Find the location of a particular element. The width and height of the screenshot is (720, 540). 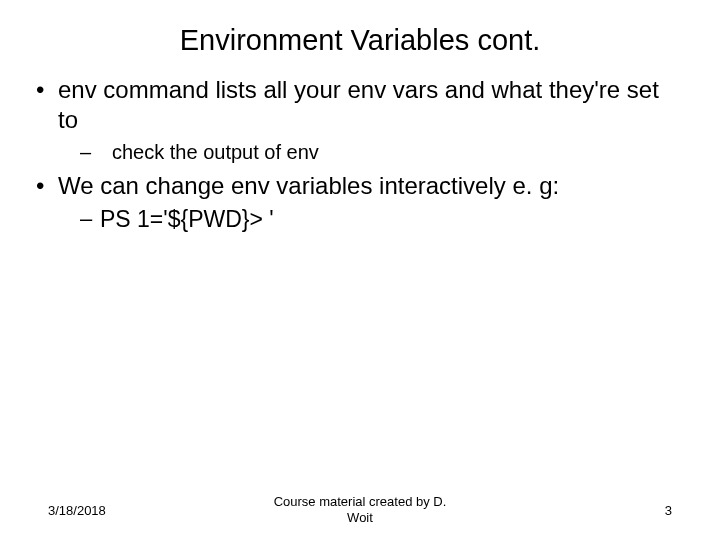

bullet-text: env command lists all your env vars and … is located at coordinates (358, 104).